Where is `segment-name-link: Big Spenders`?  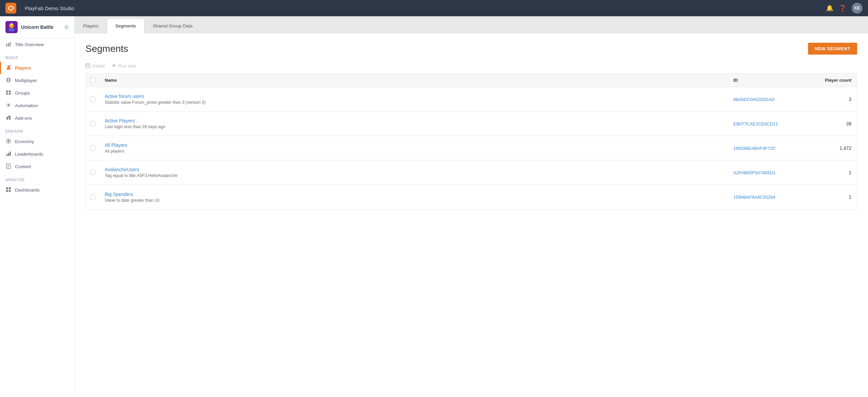
segment-name-link: Big Spenders is located at coordinates (414, 194).